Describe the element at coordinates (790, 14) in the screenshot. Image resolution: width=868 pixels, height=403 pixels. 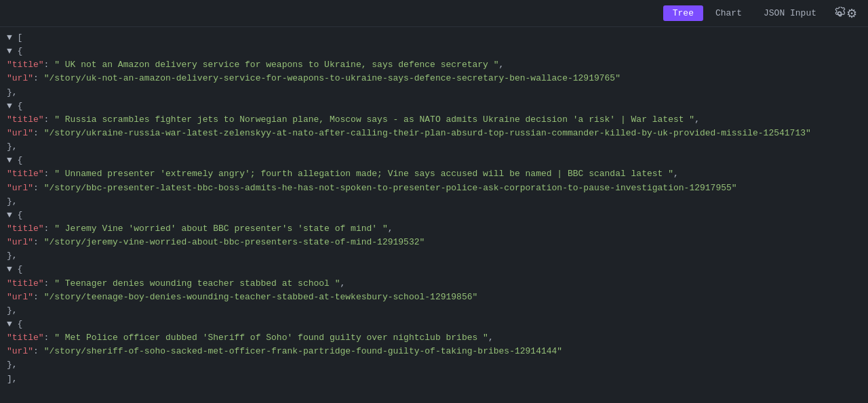
I see `json-input-tab-button: JSON Input` at that location.